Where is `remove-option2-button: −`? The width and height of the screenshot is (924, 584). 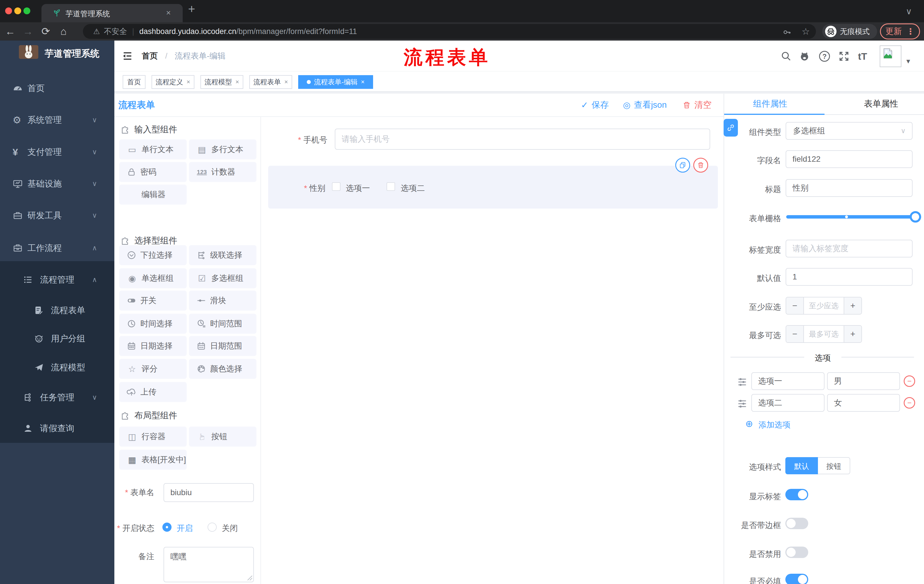
remove-option2-button: − is located at coordinates (909, 403).